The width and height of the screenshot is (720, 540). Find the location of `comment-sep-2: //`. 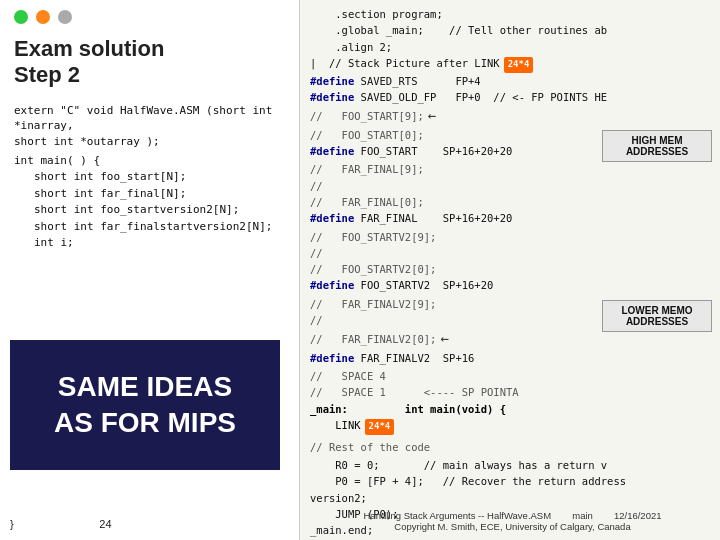

comment-sep-2: // is located at coordinates (510, 253).